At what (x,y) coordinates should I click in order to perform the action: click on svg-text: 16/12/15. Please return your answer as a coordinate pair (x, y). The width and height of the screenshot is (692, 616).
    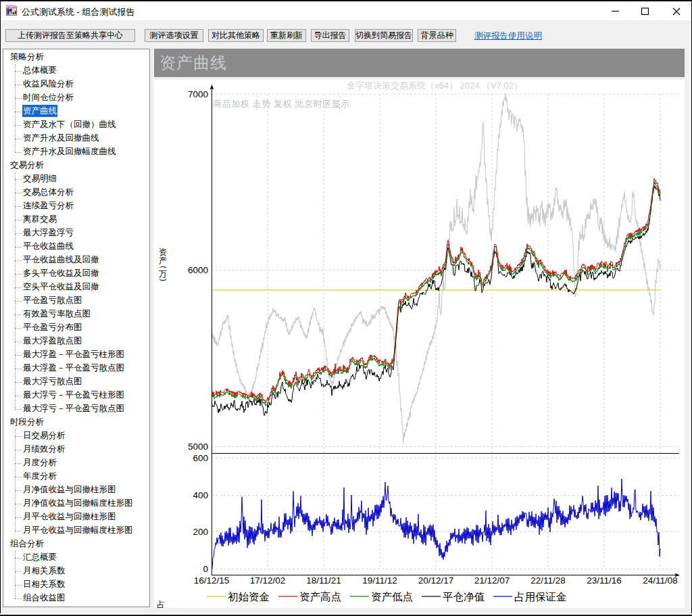
    Looking at the image, I should click on (212, 580).